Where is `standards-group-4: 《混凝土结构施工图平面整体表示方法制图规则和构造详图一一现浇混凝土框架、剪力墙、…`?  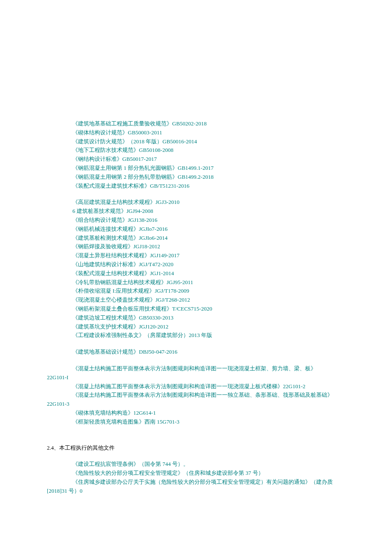 standards-group-4: 《混凝土结构施工图平面整体表示方法制图规则和构造详图一一现浇混凝土框架、剪力墙、… is located at coordinates (196, 395).